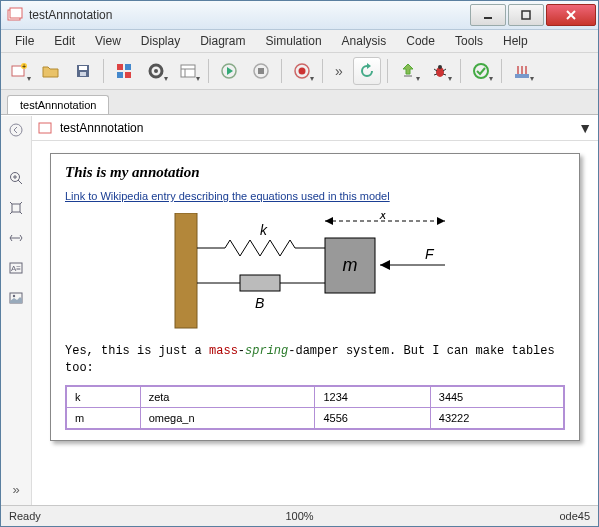 The width and height of the screenshot is (599, 527). What do you see at coordinates (469, 41) in the screenshot?
I see `menu-tools: Tools` at bounding box center [469, 41].